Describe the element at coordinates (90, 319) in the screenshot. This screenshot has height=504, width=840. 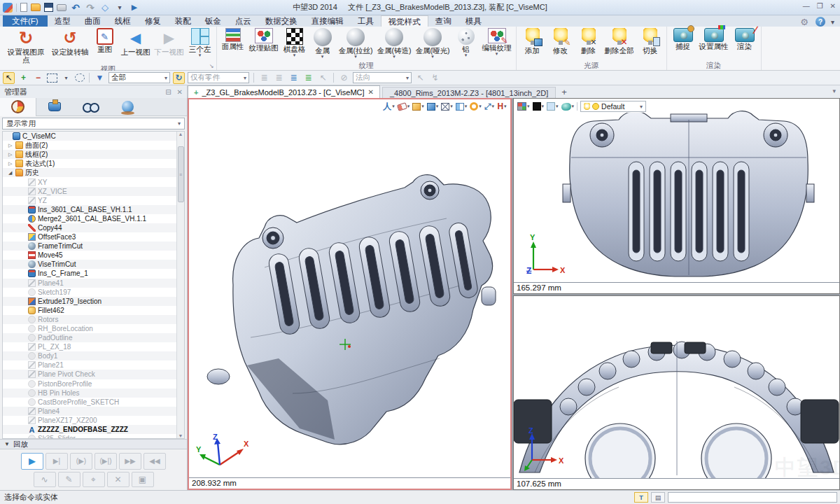
I see `tree-item: Rotors` at that location.